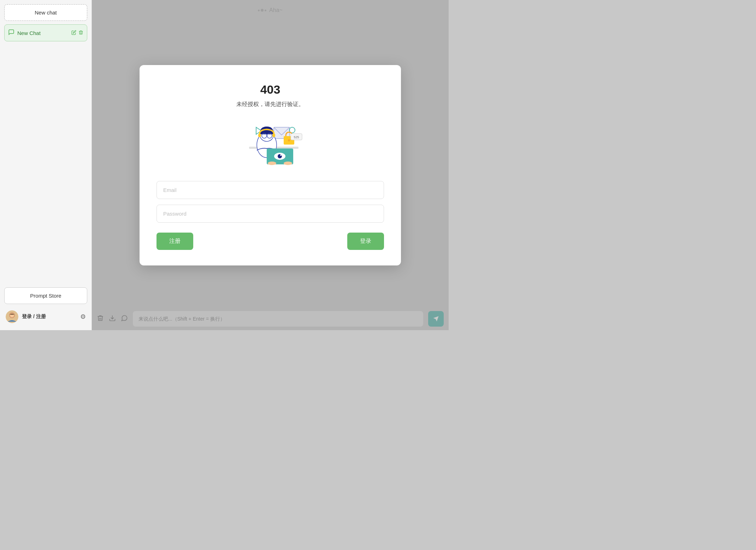 This screenshot has height=550, width=756. Describe the element at coordinates (46, 33) in the screenshot. I see `chat-item: New Chat` at that location.